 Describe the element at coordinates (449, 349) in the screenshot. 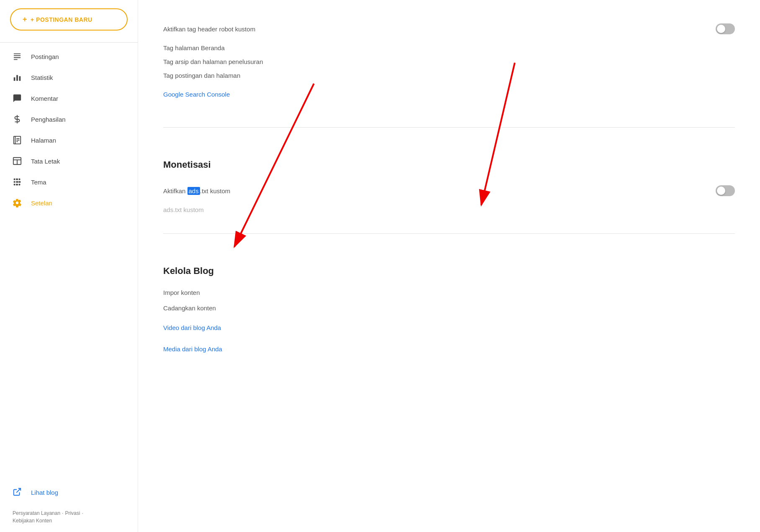

I see `media-blog-row: Media dari blog Anda` at that location.